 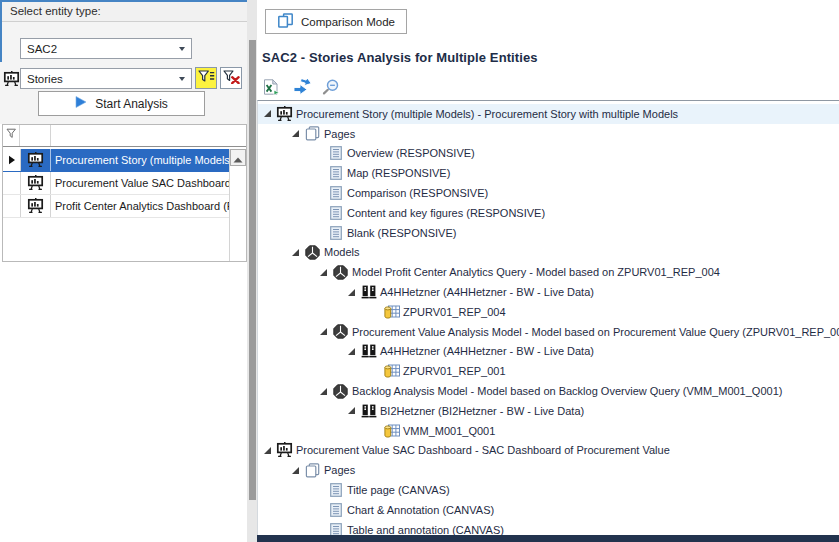 What do you see at coordinates (482, 450) in the screenshot?
I see `tree-node-label: Procurement Value SAC Dashboard - SAC Da…` at bounding box center [482, 450].